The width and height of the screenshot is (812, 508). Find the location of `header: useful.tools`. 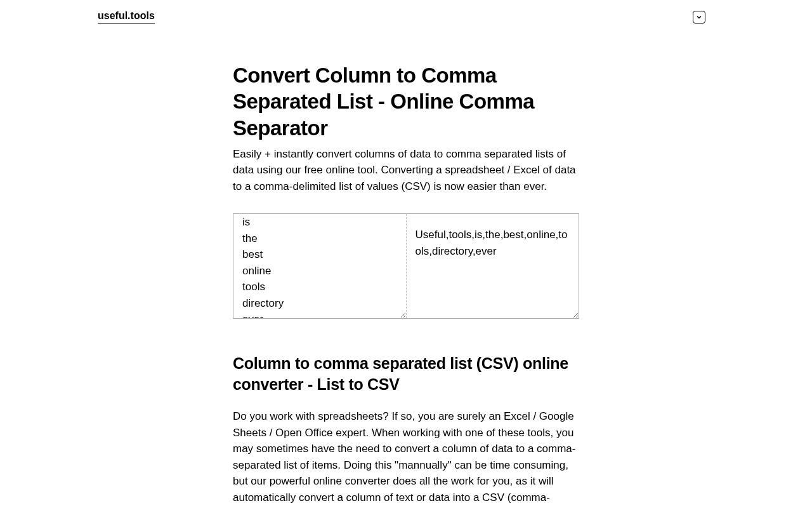

header: useful.tools is located at coordinates (406, 17).